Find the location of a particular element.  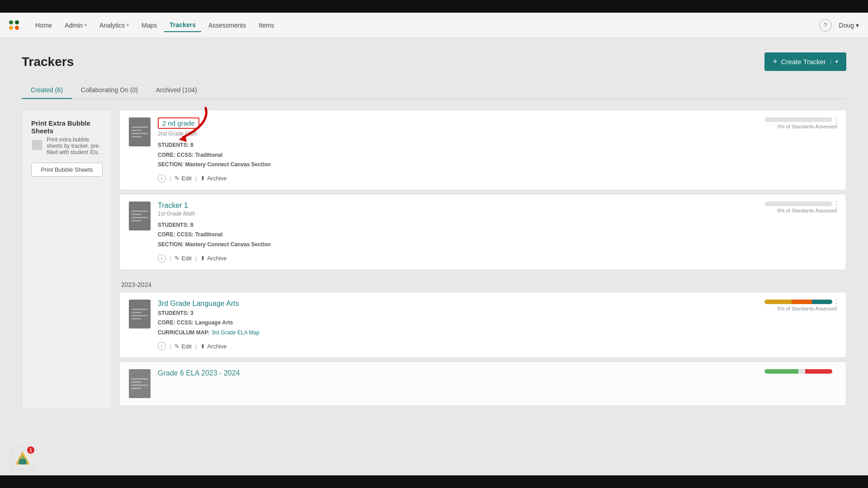

user-menu: Doug ▾ is located at coordinates (849, 25).